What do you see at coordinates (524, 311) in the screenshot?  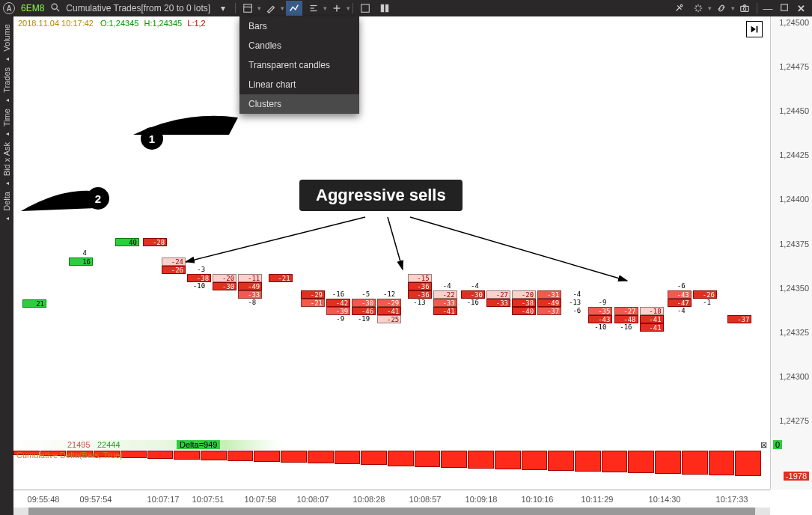 I see `cluster-cell: -40` at bounding box center [524, 311].